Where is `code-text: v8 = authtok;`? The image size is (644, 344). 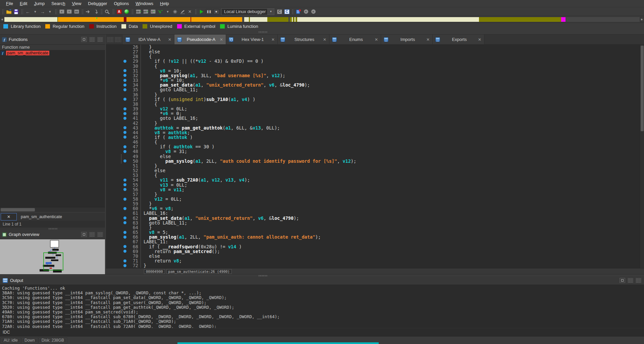 code-text: v8 = authtok; is located at coordinates (165, 133).